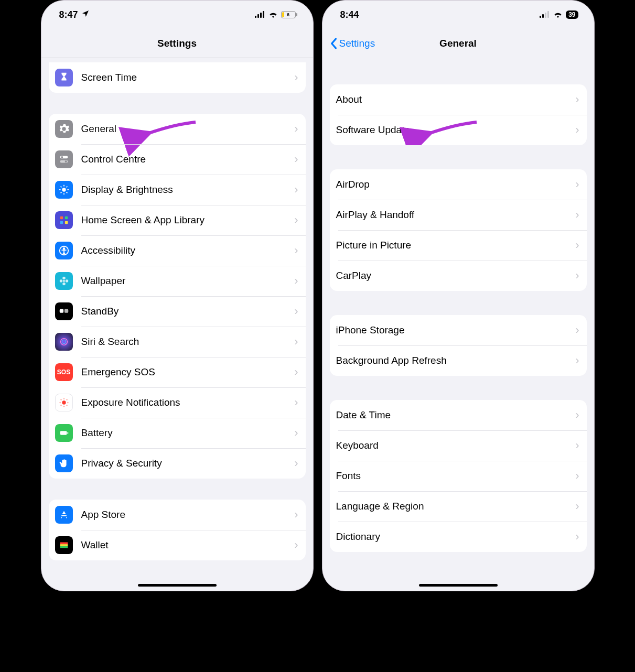 Image resolution: width=635 pixels, height=672 pixels. What do you see at coordinates (177, 281) in the screenshot?
I see `row-wallpaper: Wallpaper ›` at bounding box center [177, 281].